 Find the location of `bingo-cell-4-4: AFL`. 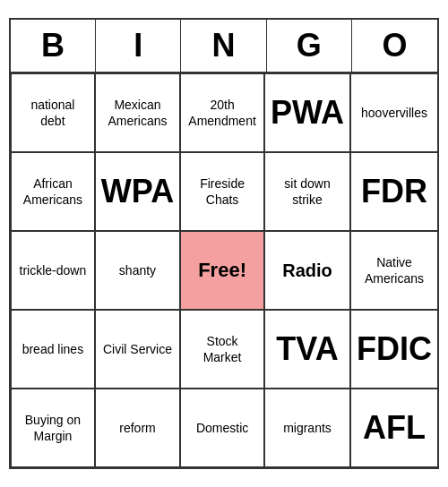

bingo-cell-4-4: AFL is located at coordinates (394, 428).